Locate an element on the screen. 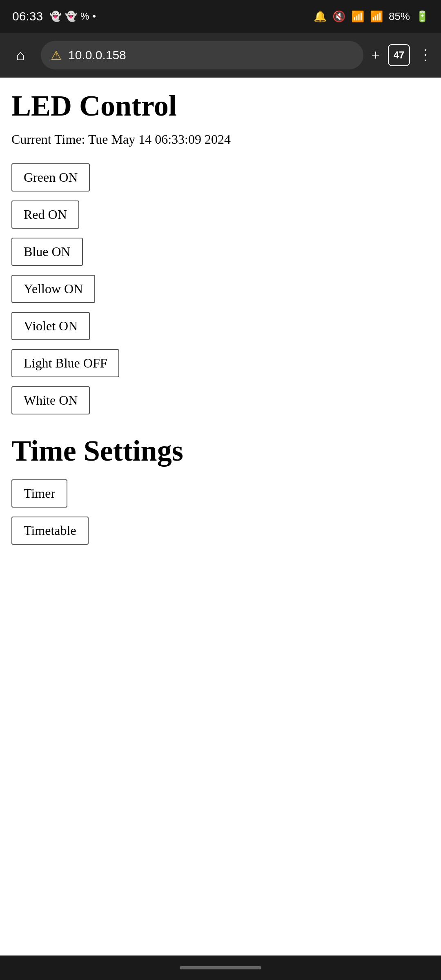 This screenshot has width=441, height=980. plus-icon: + is located at coordinates (376, 55).